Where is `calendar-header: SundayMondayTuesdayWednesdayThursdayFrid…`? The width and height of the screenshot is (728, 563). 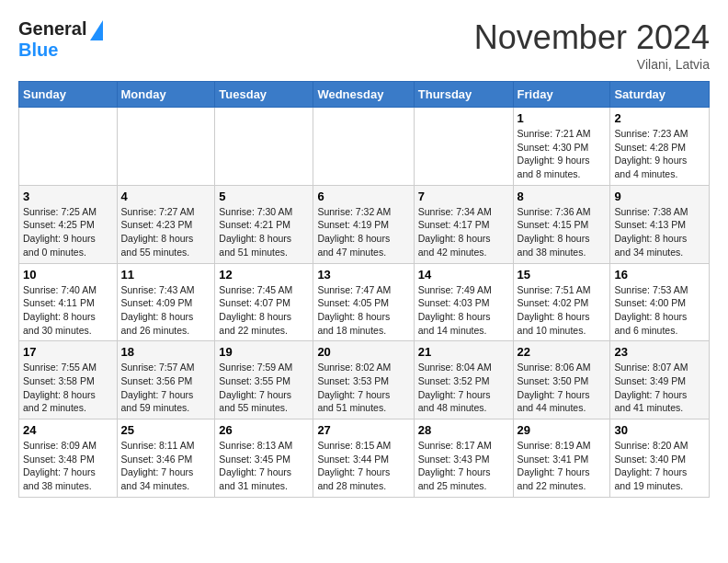 calendar-header: SundayMondayTuesdayWednesdayThursdayFrid… is located at coordinates (364, 95).